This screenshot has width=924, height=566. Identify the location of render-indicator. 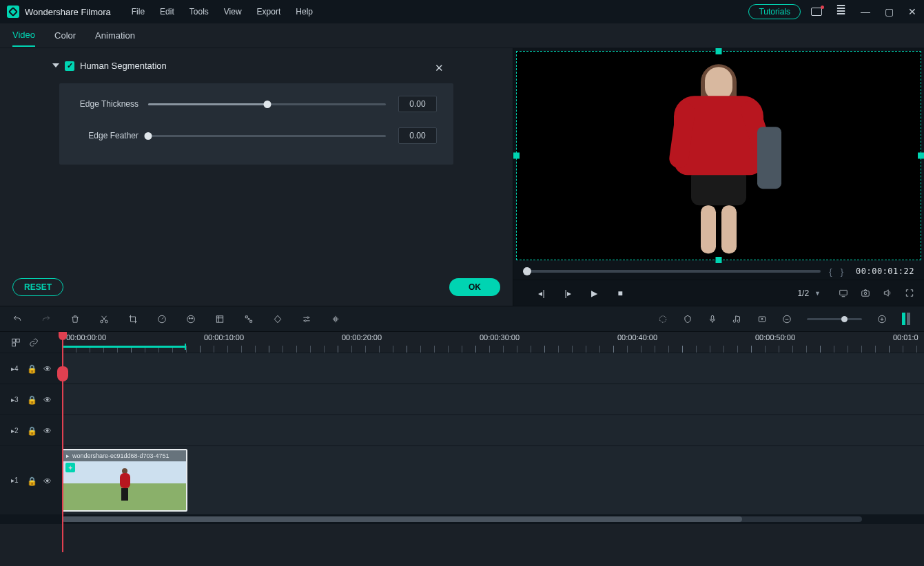
(907, 319).